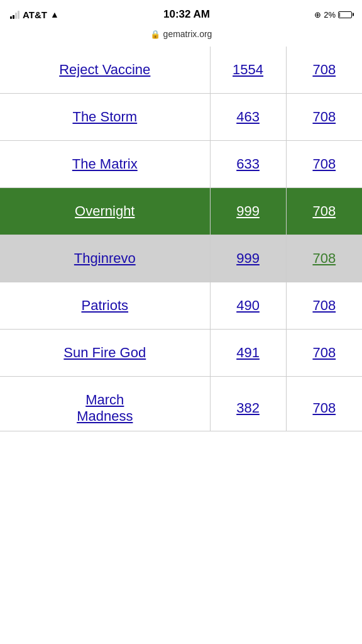 The height and width of the screenshot is (644, 362). What do you see at coordinates (324, 259) in the screenshot?
I see `cell-value2-row-thginrevo: 708` at bounding box center [324, 259].